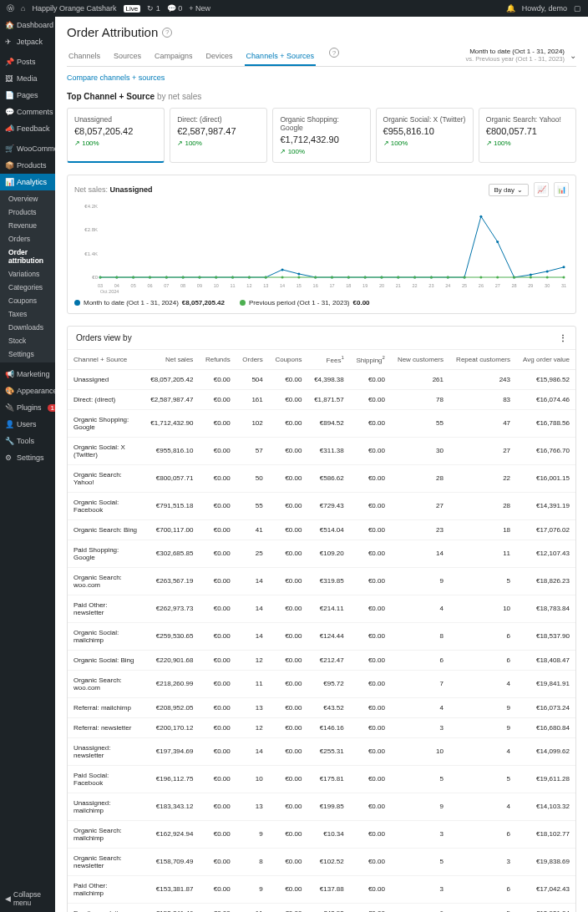  I want to click on site-name: Happily Orange Catshark, so click(74, 8).